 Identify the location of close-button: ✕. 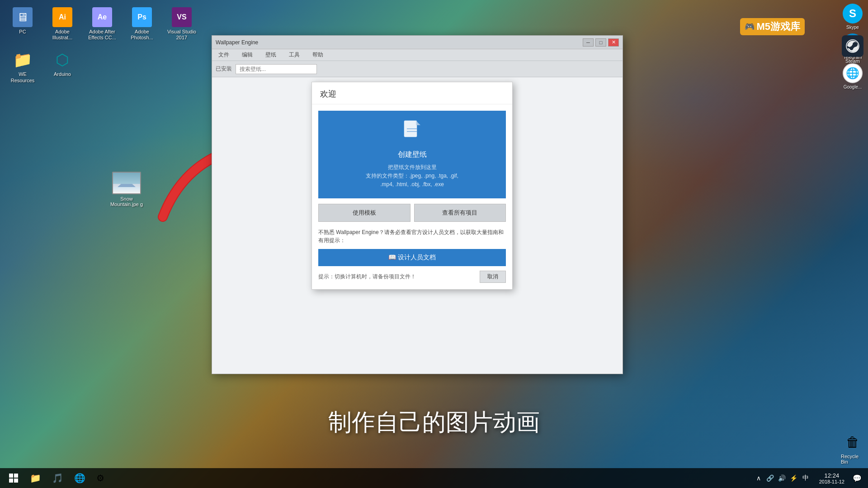
(613, 42).